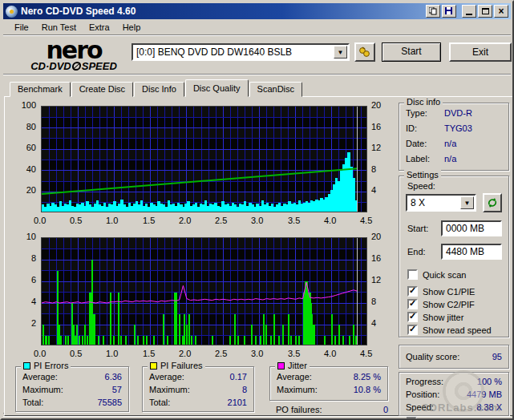 Image resolution: width=514 pixels, height=420 pixels. I want to click on quick-scan-checkbox: Quick scan, so click(436, 274).